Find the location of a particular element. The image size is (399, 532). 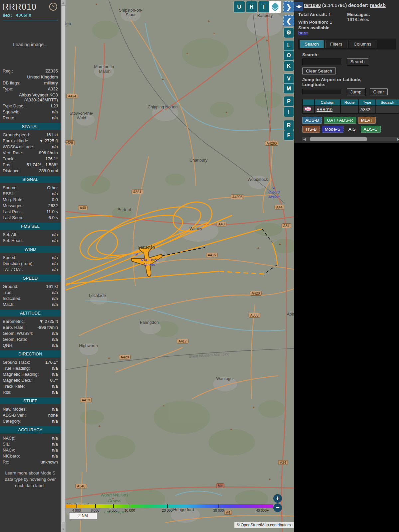

map-button-p: P is located at coordinates (289, 101).